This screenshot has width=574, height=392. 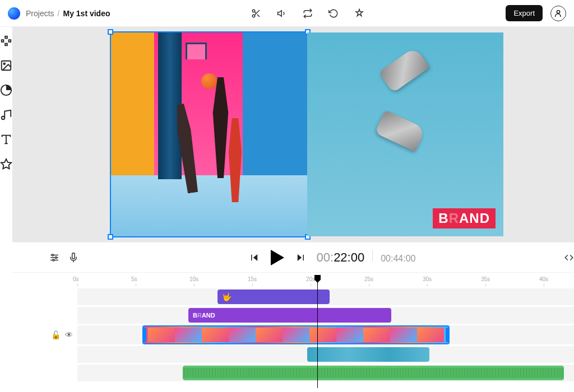 What do you see at coordinates (312, 315) in the screenshot?
I see `track-row-overlay: BRAND` at bounding box center [312, 315].